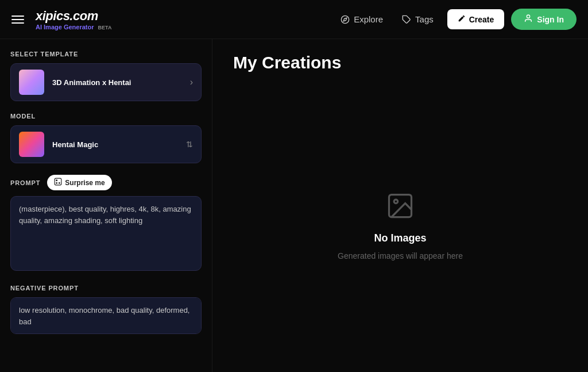 This screenshot has width=588, height=372. Describe the element at coordinates (106, 183) in the screenshot. I see `prompt-header: PROMPT Surprise me` at that location.